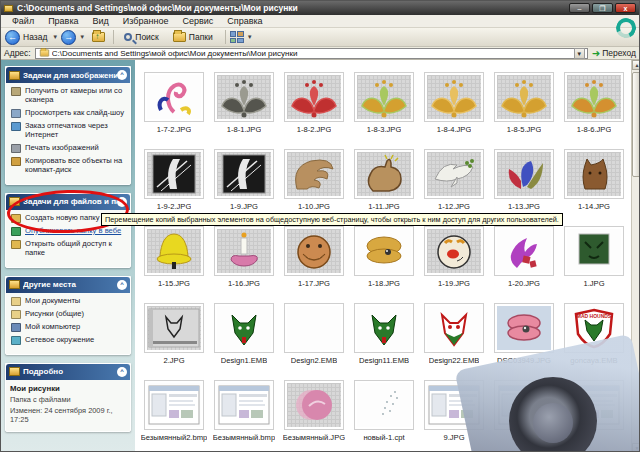 This screenshot has width=640, height=452. Describe the element at coordinates (174, 336) in the screenshot. I see `file-thumbnail: 2.JPG` at that location.